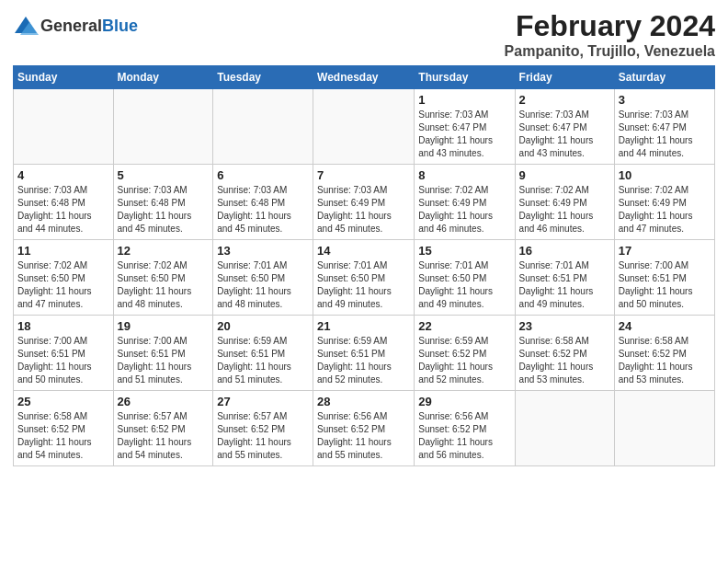 The width and height of the screenshot is (728, 563). Describe the element at coordinates (63, 175) in the screenshot. I see `day-number: 4` at that location.